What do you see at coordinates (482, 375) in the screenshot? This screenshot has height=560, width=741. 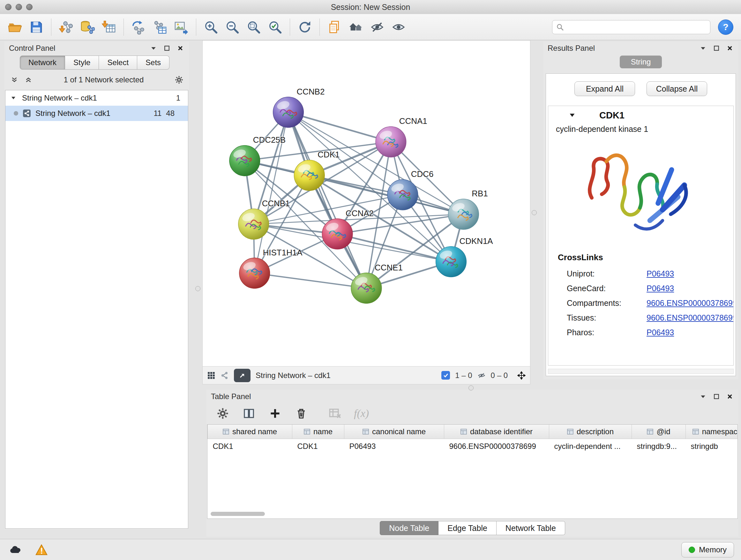 I see `hidden-eye-icon` at bounding box center [482, 375].